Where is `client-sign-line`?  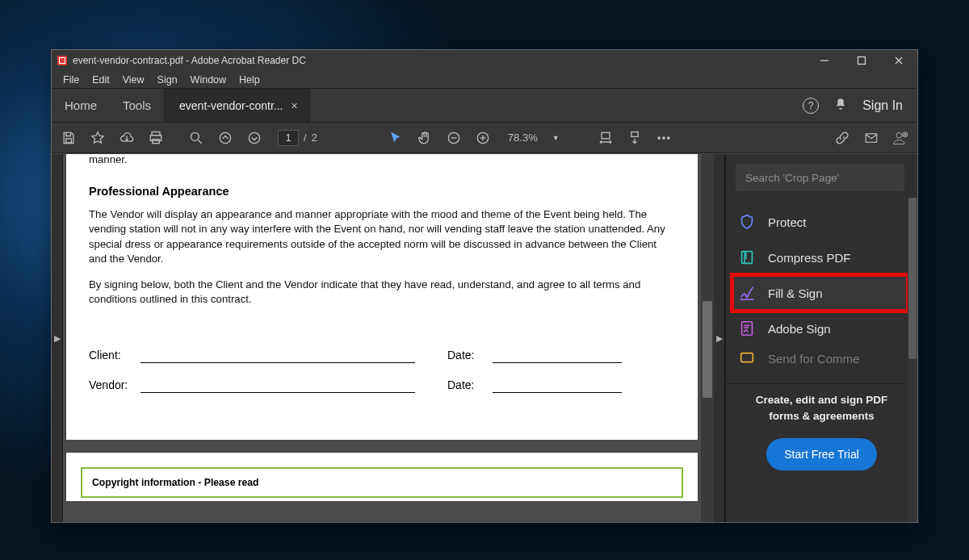
client-sign-line is located at coordinates (278, 357).